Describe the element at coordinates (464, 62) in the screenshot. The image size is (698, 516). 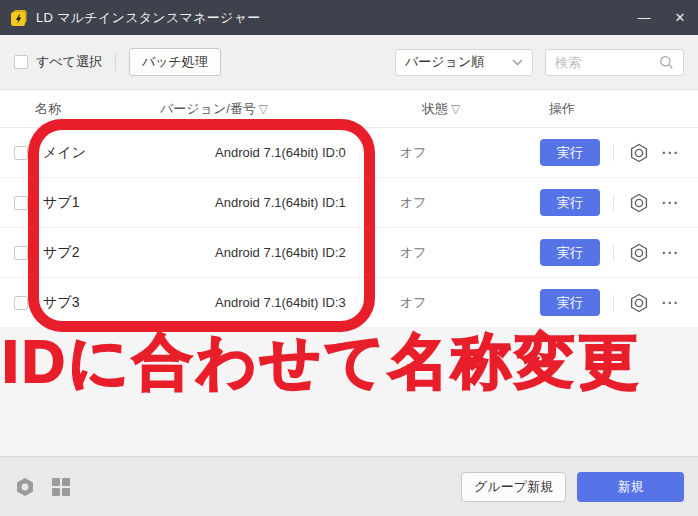
I see `sort-order-dropdown: バージョン順` at that location.